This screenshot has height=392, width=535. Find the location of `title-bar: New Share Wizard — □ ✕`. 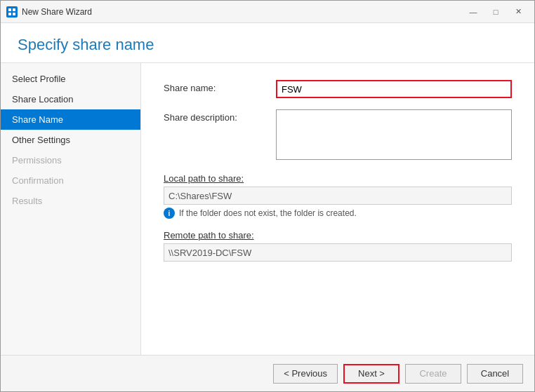

title-bar: New Share Wizard — □ ✕ is located at coordinates (268, 12).